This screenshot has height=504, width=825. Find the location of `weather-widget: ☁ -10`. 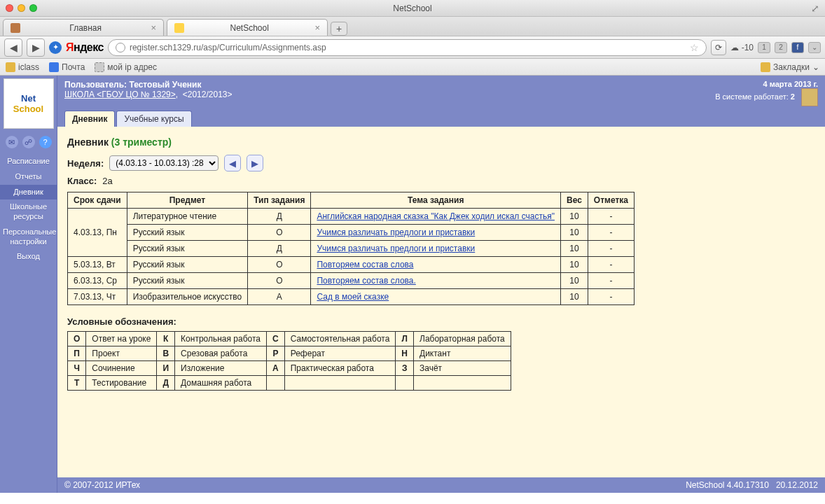

weather-widget: ☁ -10 is located at coordinates (742, 48).